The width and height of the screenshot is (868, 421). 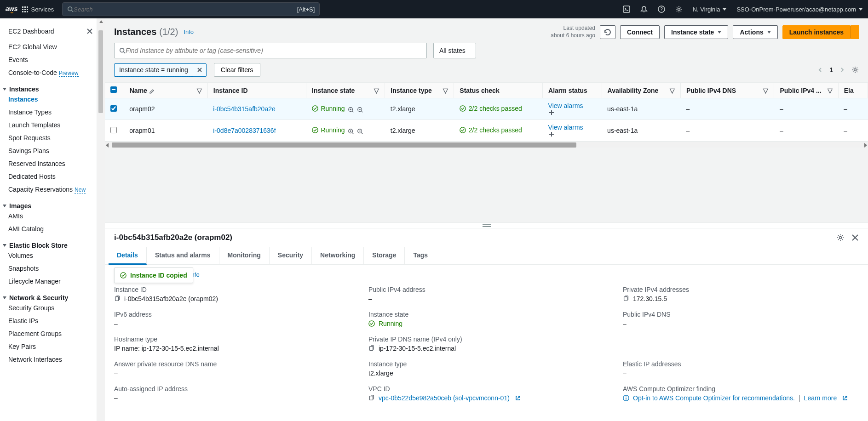 What do you see at coordinates (51, 138) in the screenshot?
I see `sidebar-item-spot-requests: Spot Requests` at bounding box center [51, 138].